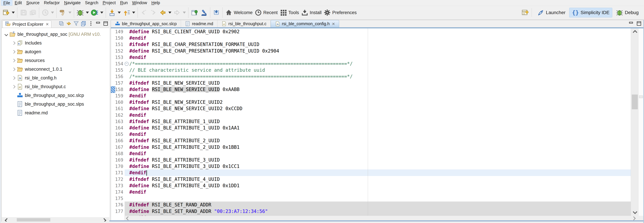 This screenshot has width=644, height=223. Describe the element at coordinates (294, 13) in the screenshot. I see `tools-grid-label: Tools` at that location.